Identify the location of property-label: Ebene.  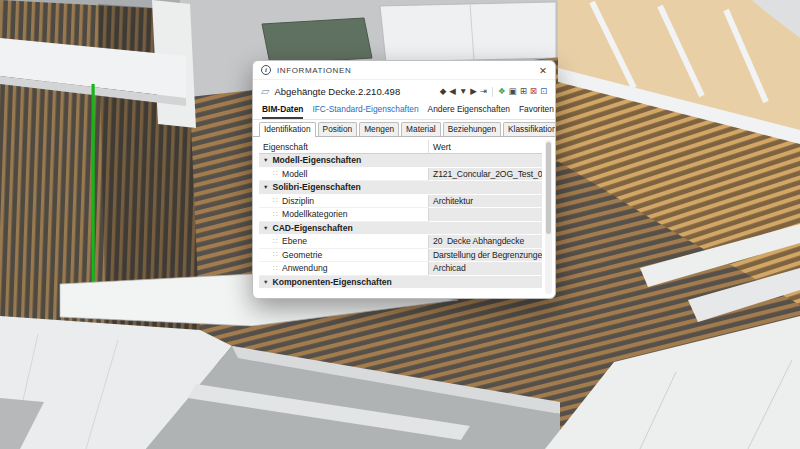
(294, 241).